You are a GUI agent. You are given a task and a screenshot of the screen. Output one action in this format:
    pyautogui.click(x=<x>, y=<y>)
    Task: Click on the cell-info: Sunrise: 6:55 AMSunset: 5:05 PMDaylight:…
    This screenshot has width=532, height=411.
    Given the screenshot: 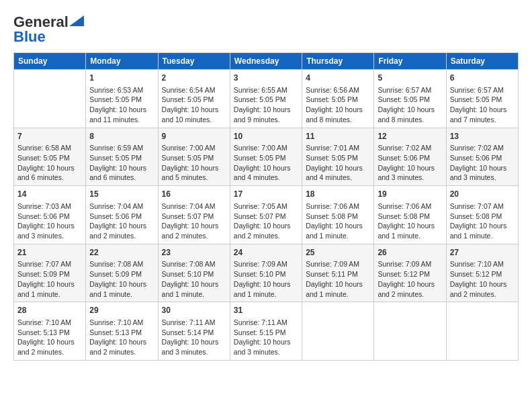 What is the action you would take?
    pyautogui.click(x=266, y=105)
    